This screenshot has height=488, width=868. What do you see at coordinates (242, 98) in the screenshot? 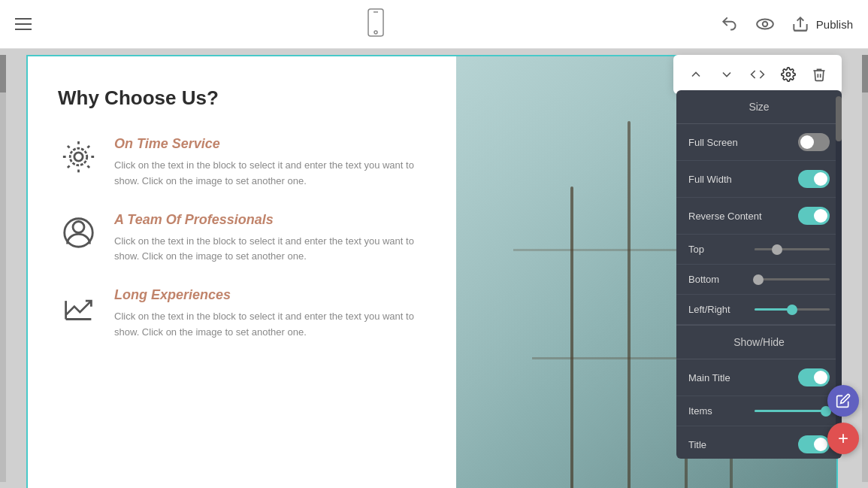
I see `section-title: Why Choose Us?` at bounding box center [242, 98].